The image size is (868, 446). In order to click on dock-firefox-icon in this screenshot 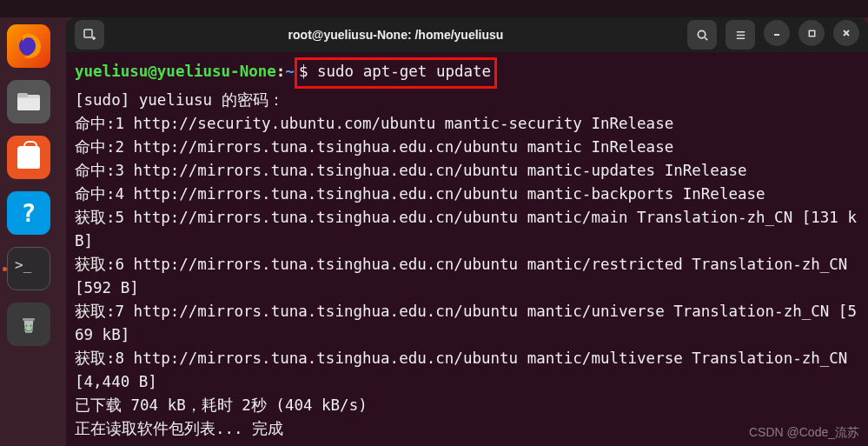, I will do `click(29, 46)`.